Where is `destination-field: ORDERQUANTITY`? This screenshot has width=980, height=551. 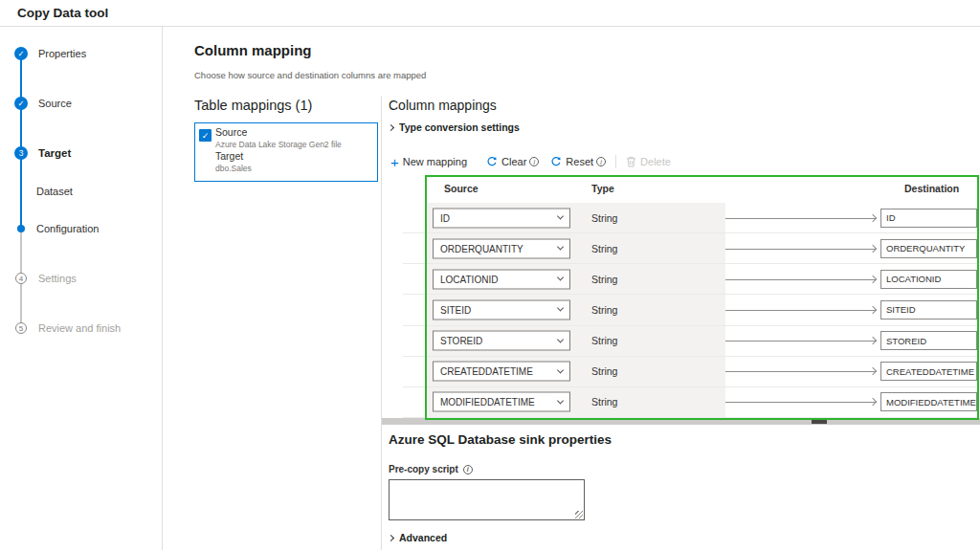
destination-field: ORDERQUANTITY is located at coordinates (928, 249).